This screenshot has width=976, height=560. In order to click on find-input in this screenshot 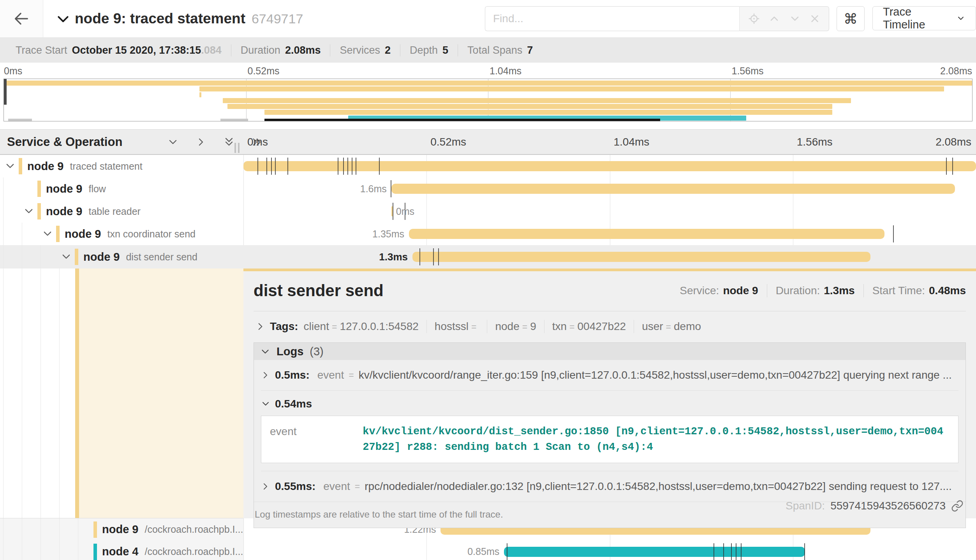, I will do `click(612, 19)`.